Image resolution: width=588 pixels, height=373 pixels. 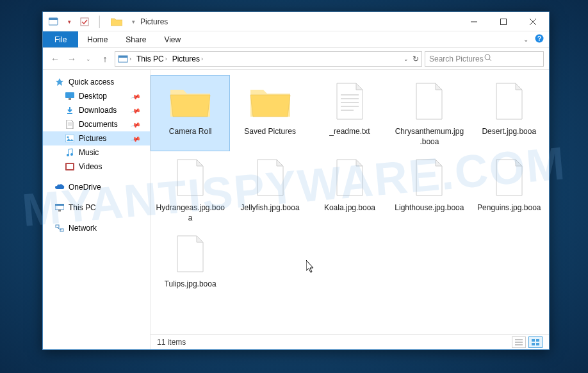 What do you see at coordinates (519, 342) in the screenshot?
I see `view-details-button` at bounding box center [519, 342].